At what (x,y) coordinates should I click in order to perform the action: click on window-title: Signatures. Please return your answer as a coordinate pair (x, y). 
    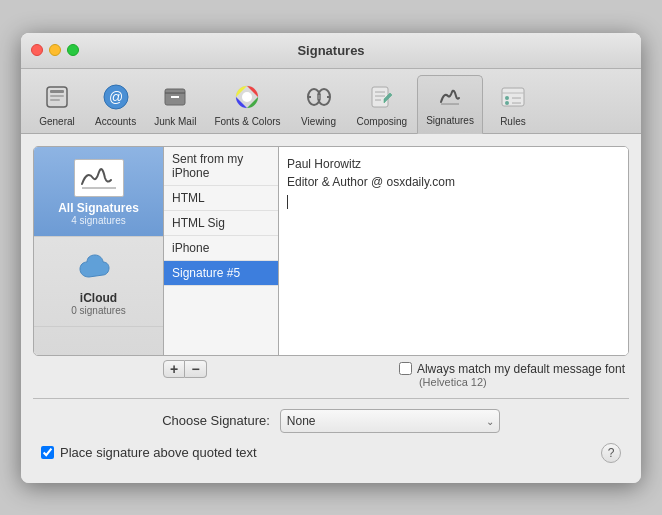
    Looking at the image, I should click on (330, 50).